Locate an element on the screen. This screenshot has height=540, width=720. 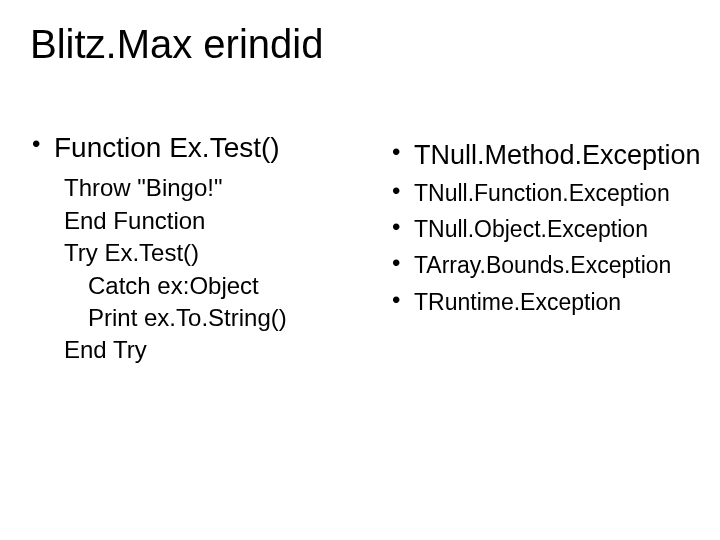
exception-item: TNull.Function.Exception is located at coordinates (545, 193).